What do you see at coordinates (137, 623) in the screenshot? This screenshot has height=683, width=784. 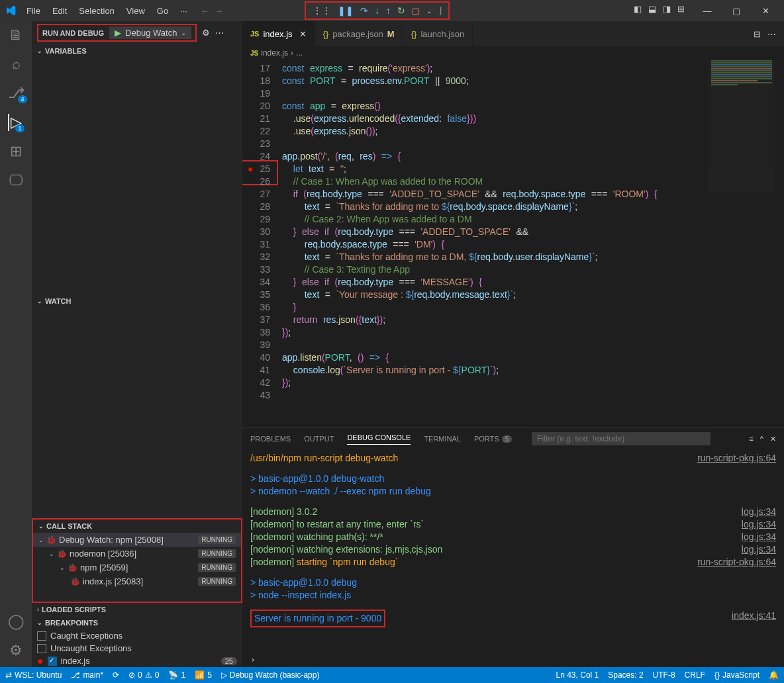 I see `breakpoints-section-header: ⌄ BREAKPOINTS` at bounding box center [137, 623].